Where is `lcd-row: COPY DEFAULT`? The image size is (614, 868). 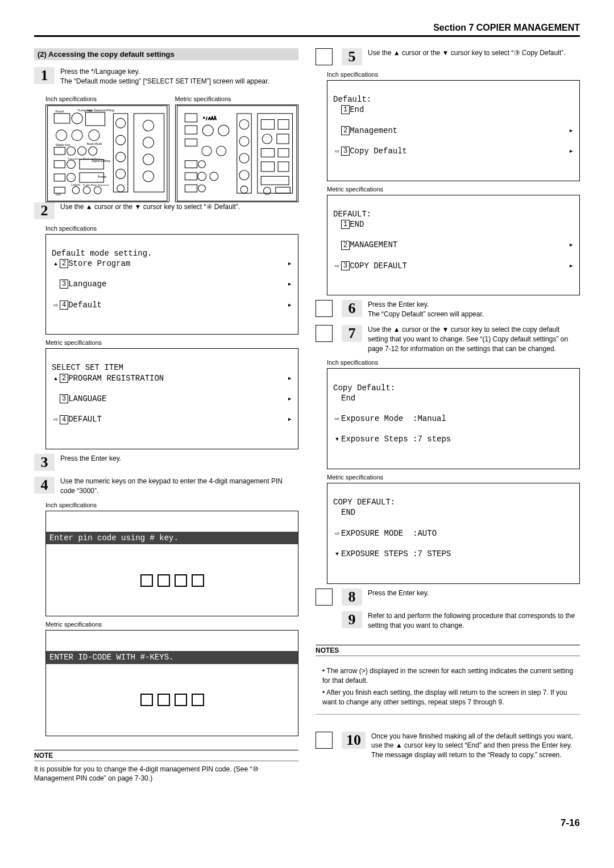 lcd-row: COPY DEFAULT is located at coordinates (457, 266).